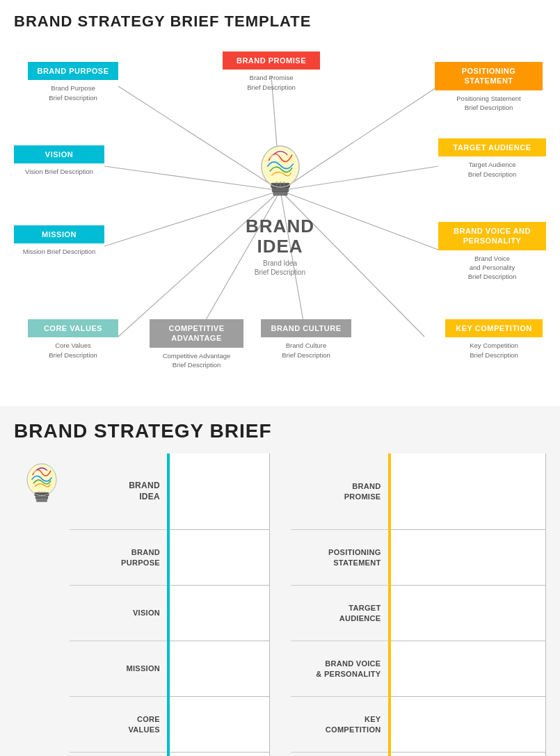 Image resolution: width=560 pixels, height=756 pixels. What do you see at coordinates (280, 207) in the screenshot?
I see `center-brand-idea: BRAND IDEA Brand Idea Brief Description` at bounding box center [280, 207].